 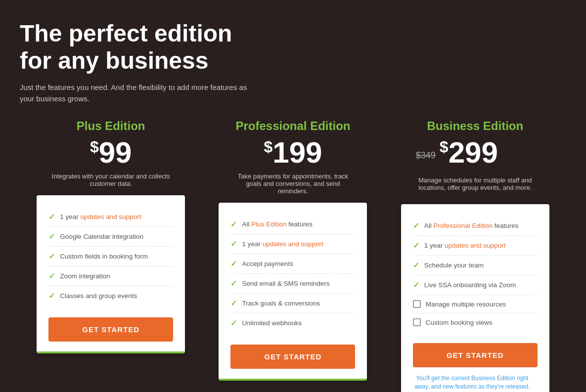 I want to click on feature-text: All Plus Edition features, so click(x=277, y=224).